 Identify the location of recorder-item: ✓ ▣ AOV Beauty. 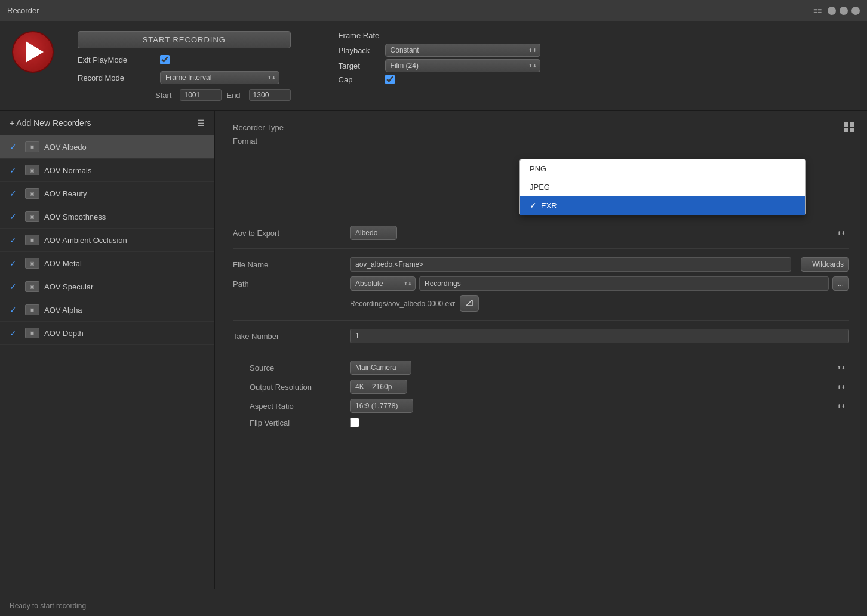
(107, 193).